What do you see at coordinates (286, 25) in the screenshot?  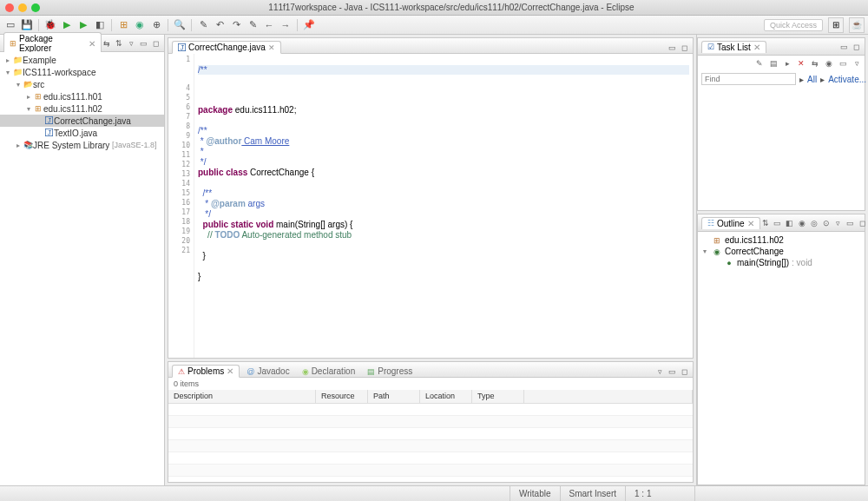 I see `forward-icon: →` at bounding box center [286, 25].